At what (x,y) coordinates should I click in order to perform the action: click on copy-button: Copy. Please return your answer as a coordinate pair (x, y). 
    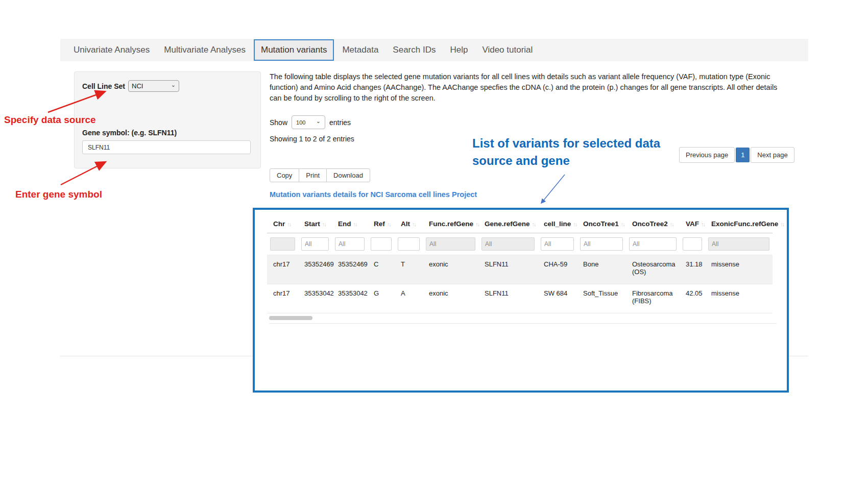
    Looking at the image, I should click on (284, 176).